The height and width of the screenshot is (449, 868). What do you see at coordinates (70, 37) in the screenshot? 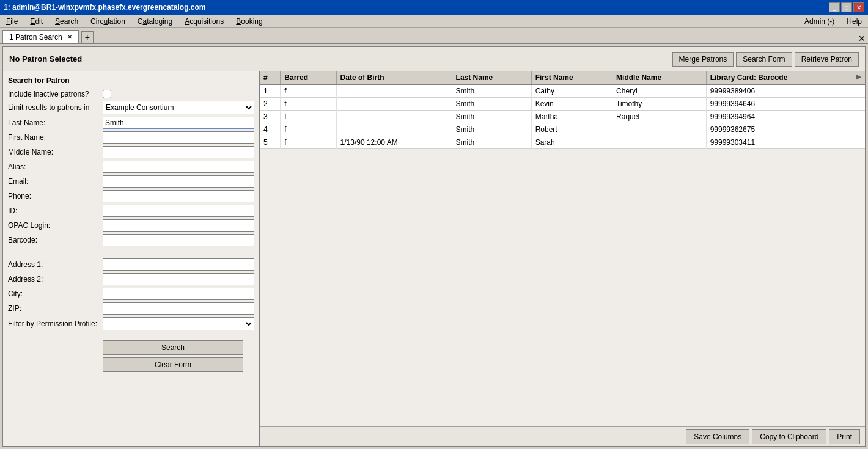
I see `tab-close-icon: ✕` at bounding box center [70, 37].